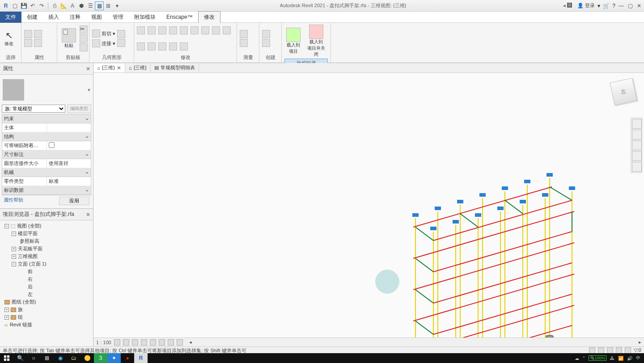 This screenshot has height=363, width=644. I want to click on mirror-icon, so click(162, 30).